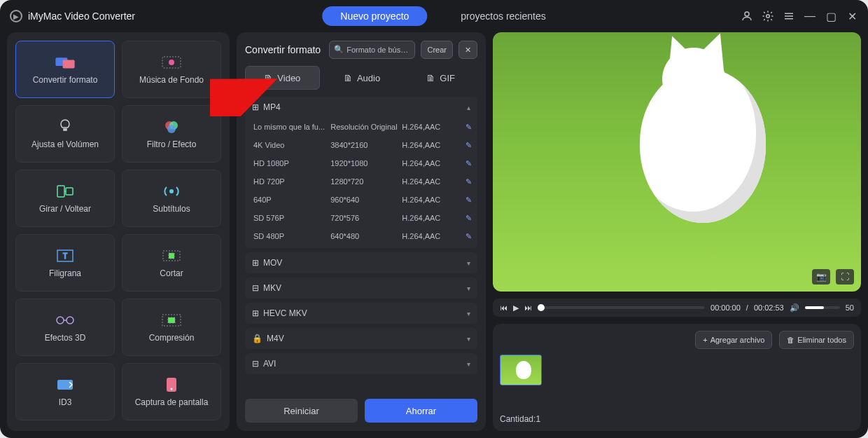 This screenshot has width=868, height=438. Describe the element at coordinates (469, 264) in the screenshot. I see `caret-down-icon: ▾` at that location.